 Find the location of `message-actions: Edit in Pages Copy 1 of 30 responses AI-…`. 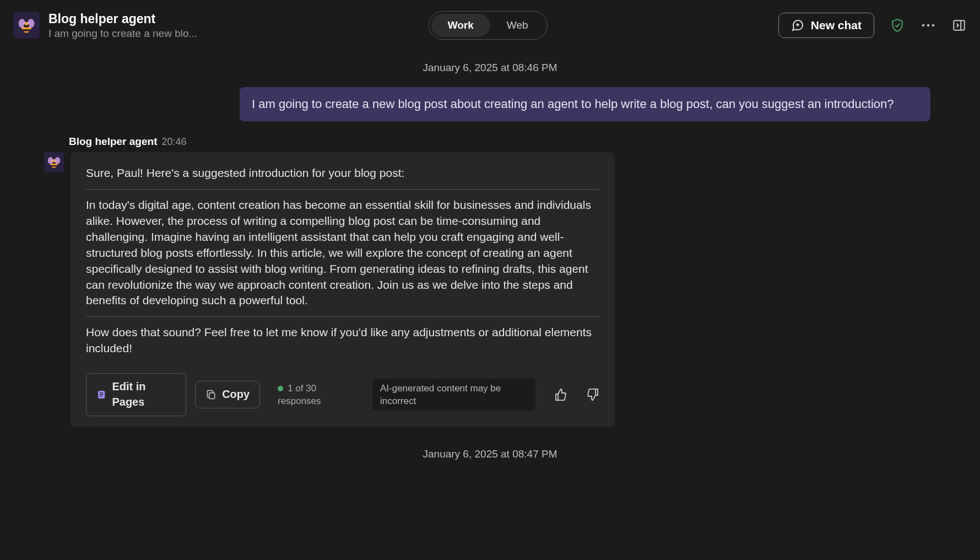

message-actions: Edit in Pages Copy 1 of 30 responses AI-… is located at coordinates (343, 395).